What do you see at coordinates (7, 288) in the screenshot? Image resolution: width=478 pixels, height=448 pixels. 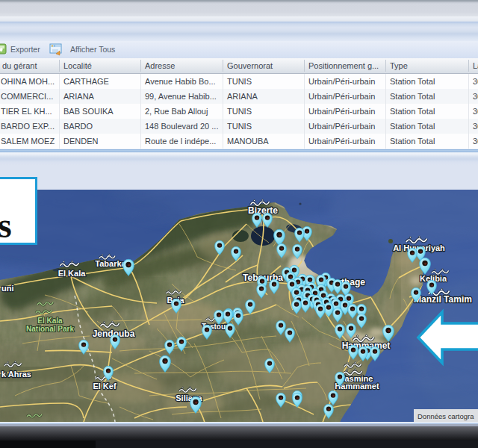 I see `svg-text: uni` at bounding box center [7, 288].